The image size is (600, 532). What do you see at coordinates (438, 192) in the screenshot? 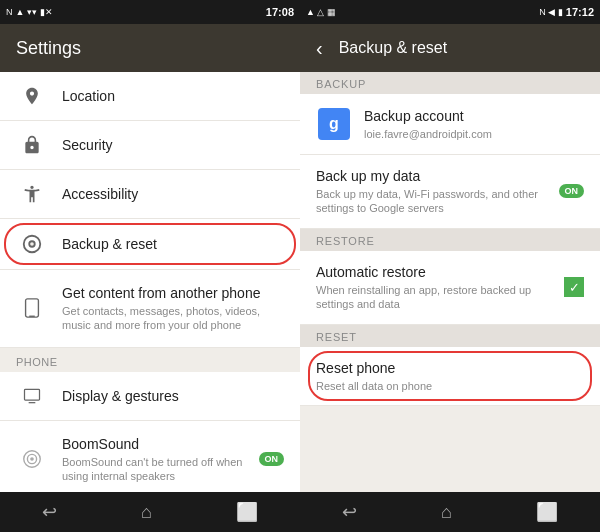
I see `backup-data-text: Back up my data Back up my data, Wi-Fi p…` at bounding box center [438, 192].